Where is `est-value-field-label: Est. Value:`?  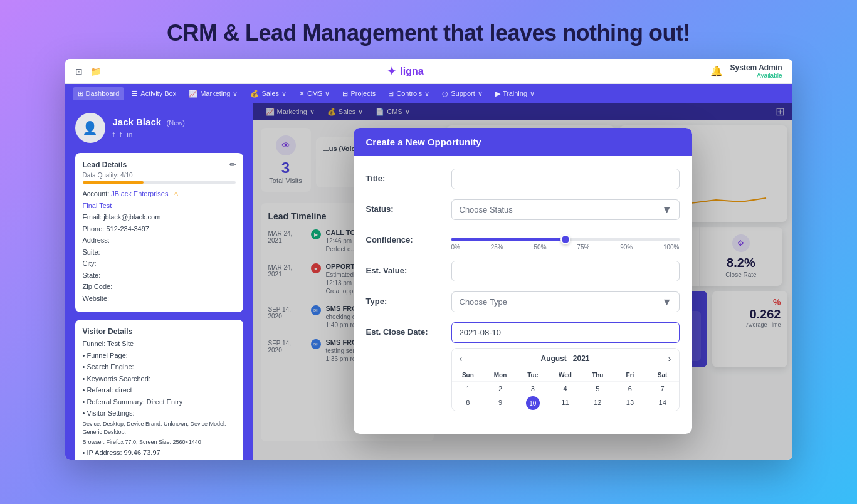 est-value-field-label: Est. Value: is located at coordinates (404, 268).